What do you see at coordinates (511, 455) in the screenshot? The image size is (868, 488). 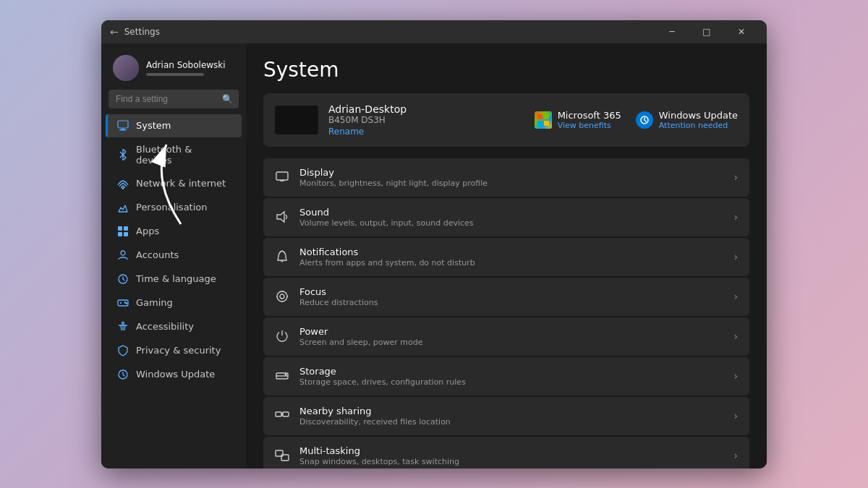 I see `multitasking-text: Multi-tasking Snap windows, desktops, ta…` at bounding box center [511, 455].